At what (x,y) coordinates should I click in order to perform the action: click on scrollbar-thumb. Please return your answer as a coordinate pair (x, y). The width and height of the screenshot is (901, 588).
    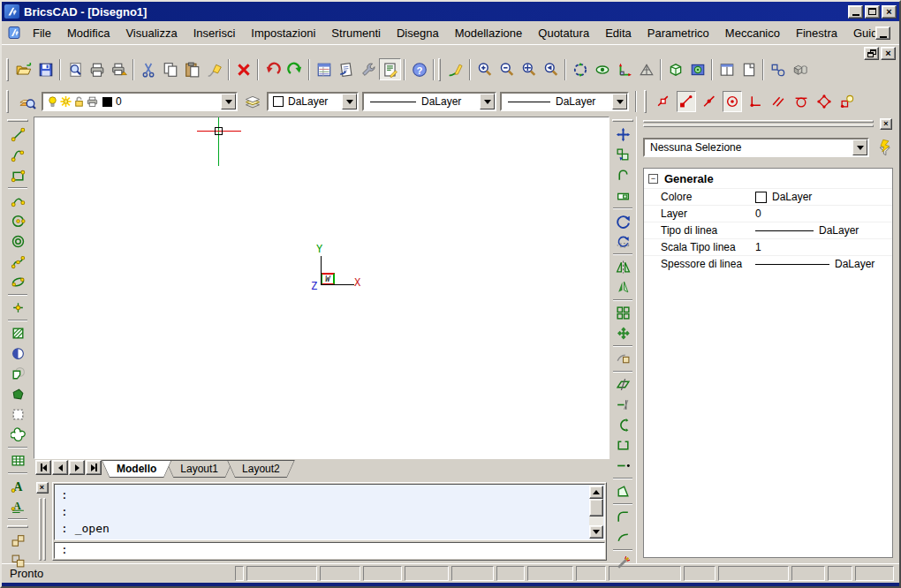
    Looking at the image, I should click on (596, 508).